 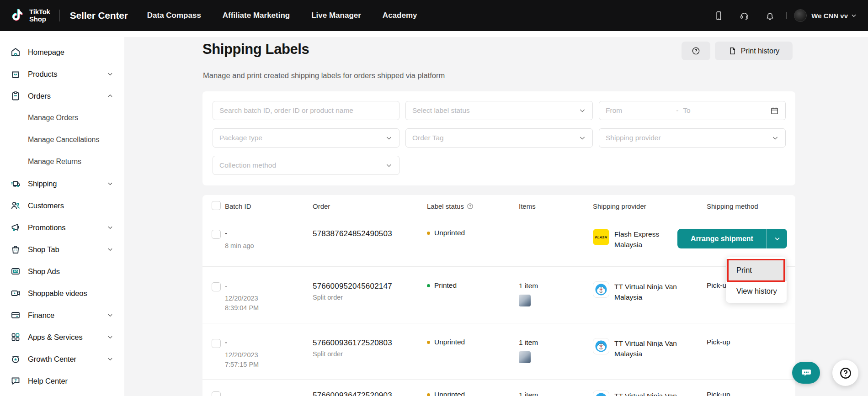 What do you see at coordinates (16, 381) in the screenshot?
I see `help-center-icon: ?` at bounding box center [16, 381].